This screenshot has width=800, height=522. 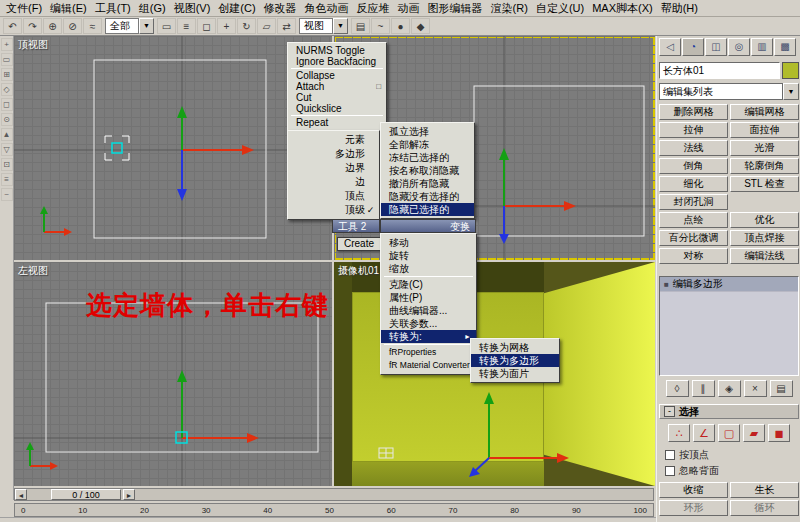 What do you see at coordinates (152, 8) in the screenshot?
I see `menu-group: 组(G)` at bounding box center [152, 8].